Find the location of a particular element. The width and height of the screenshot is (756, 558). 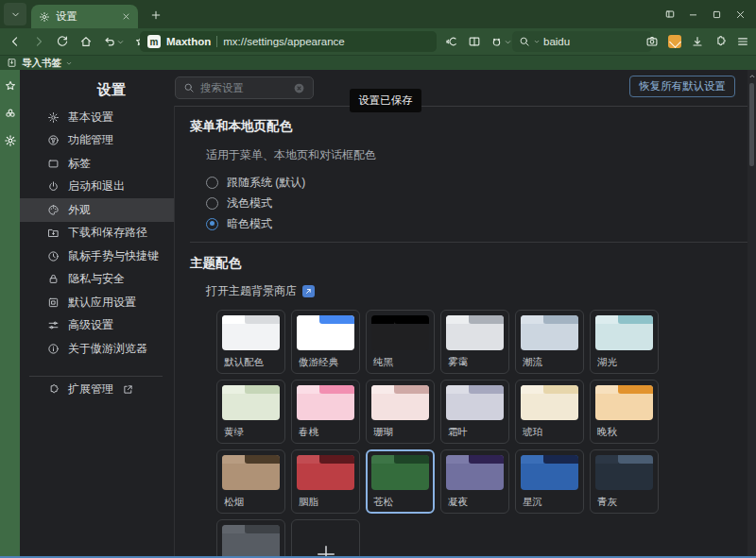

theme-tile-3: 雾霭 is located at coordinates (474, 342).